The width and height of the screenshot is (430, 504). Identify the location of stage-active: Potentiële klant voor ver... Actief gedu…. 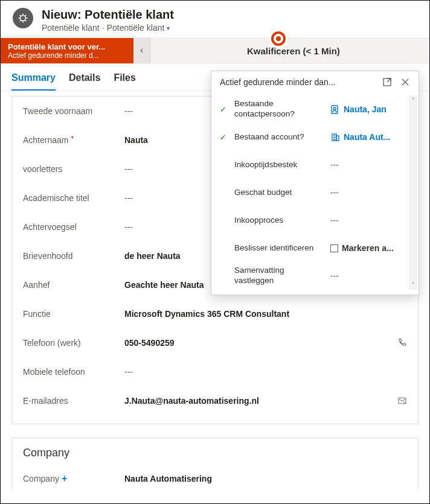
(67, 51).